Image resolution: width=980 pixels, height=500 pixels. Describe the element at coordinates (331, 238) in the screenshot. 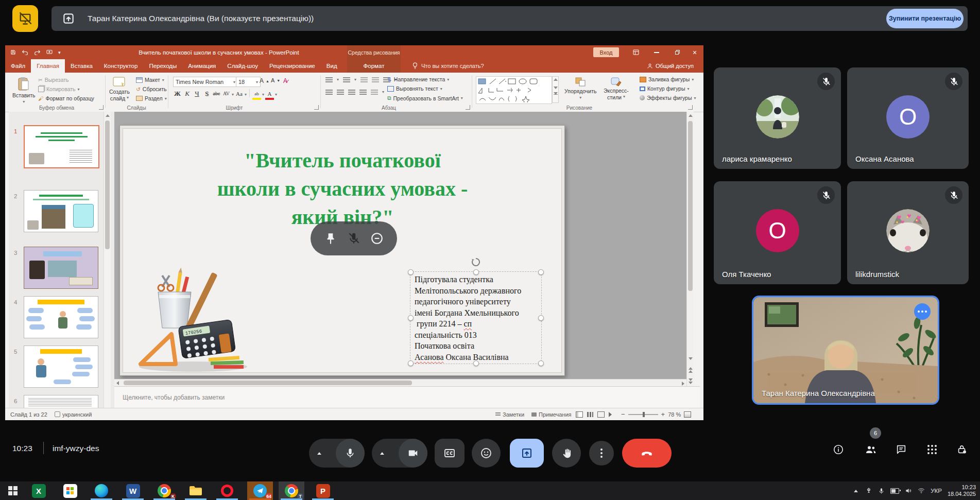

I see `pin-icon` at that location.